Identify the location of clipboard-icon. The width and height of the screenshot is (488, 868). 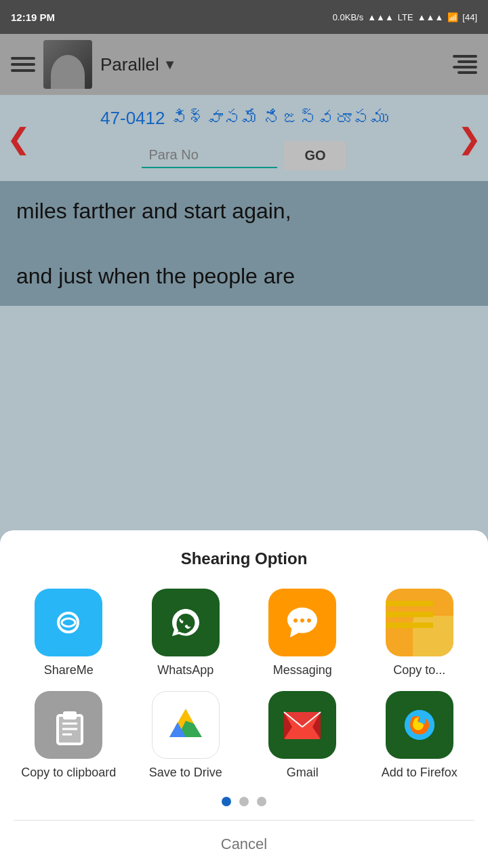
(68, 725).